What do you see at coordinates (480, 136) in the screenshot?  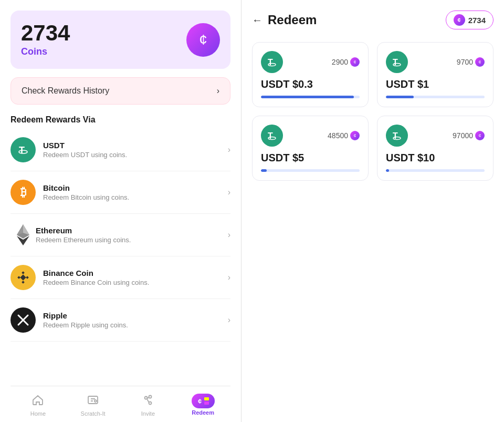 I see `mini-coin-icon-4: ¢` at bounding box center [480, 136].